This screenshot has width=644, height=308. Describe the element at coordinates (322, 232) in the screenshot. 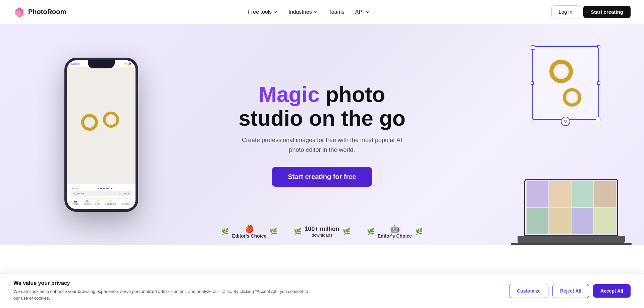

I see `stat-downloads: 🌿 100+ million downloads 🌿` at that location.